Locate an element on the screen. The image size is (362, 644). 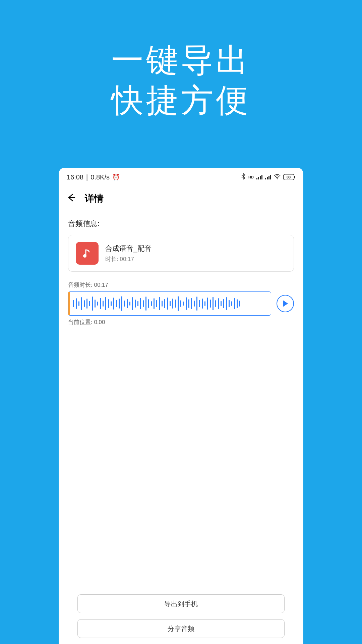
wifi-icon is located at coordinates (277, 177).